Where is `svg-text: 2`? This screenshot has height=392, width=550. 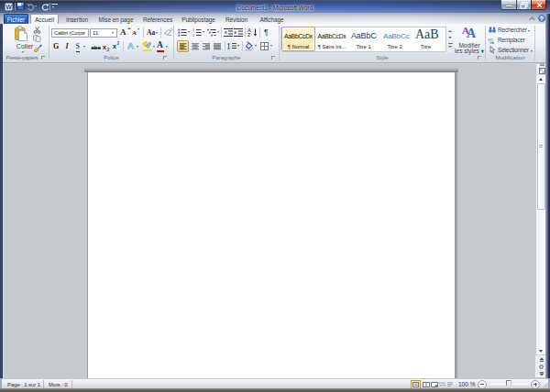
svg-text: 2 is located at coordinates (194, 35).